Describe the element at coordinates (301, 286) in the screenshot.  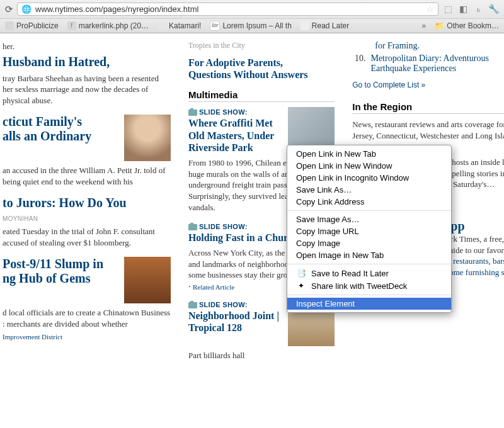
I see `tweetdeck-icon: ✦` at that location.